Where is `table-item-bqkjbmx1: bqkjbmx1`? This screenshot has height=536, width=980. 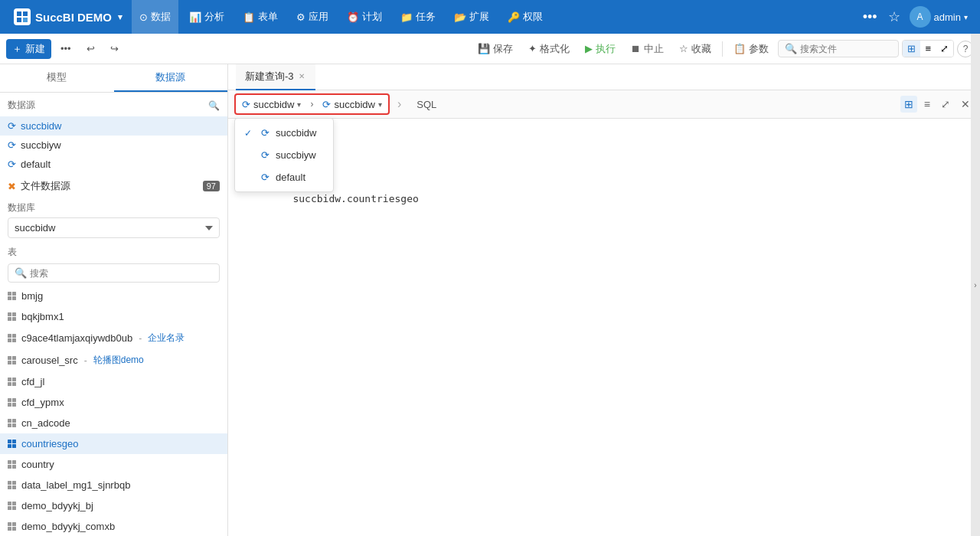 table-item-bqkjbmx1: bqkjbmx1 is located at coordinates (113, 317).